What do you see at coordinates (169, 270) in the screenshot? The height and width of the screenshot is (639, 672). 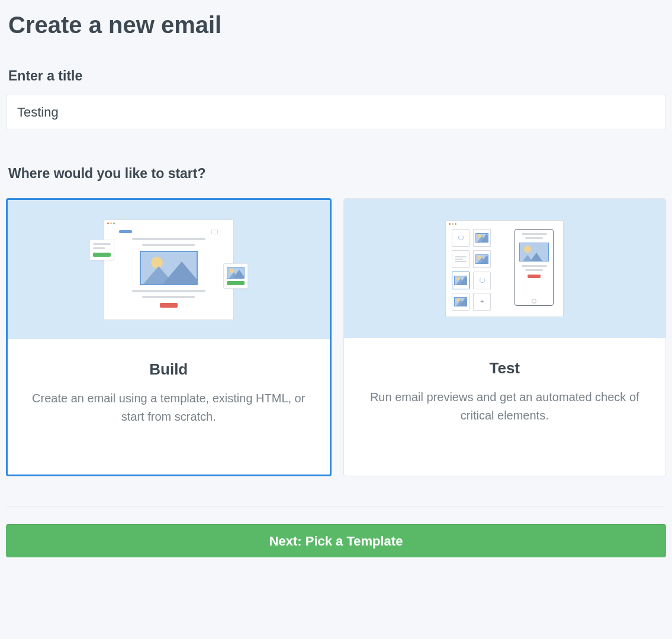 I see `build-illustration` at bounding box center [169, 270].